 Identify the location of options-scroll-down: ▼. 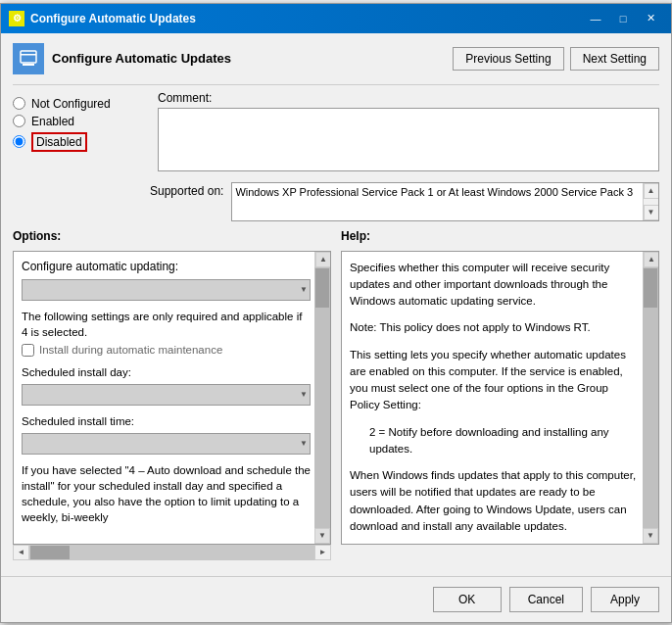
(322, 536).